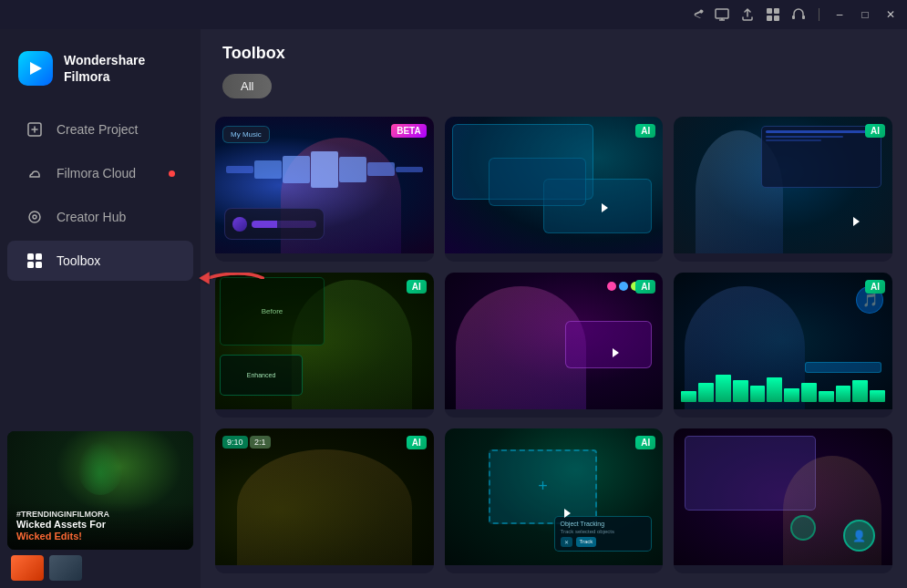 Image resolution: width=907 pixels, height=588 pixels. I want to click on card-visual-8: + Object Tracking Track selected objects…, so click(554, 497).